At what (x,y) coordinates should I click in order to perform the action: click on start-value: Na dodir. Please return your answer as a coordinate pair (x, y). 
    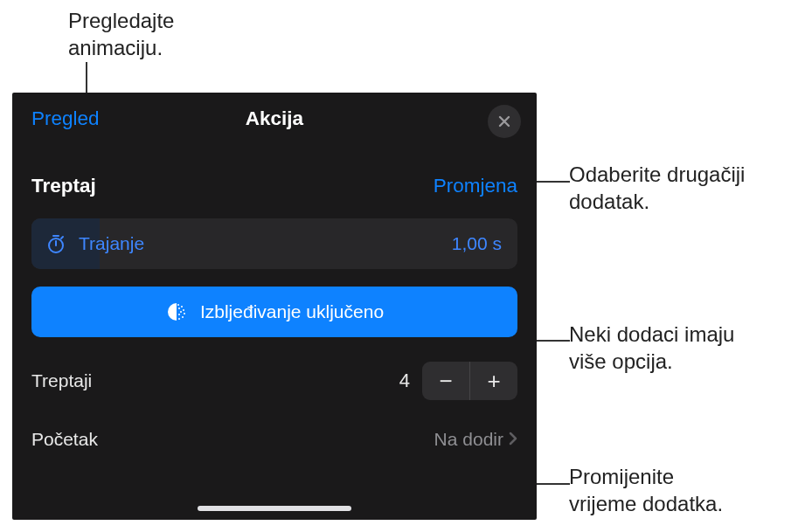
    Looking at the image, I should click on (468, 439).